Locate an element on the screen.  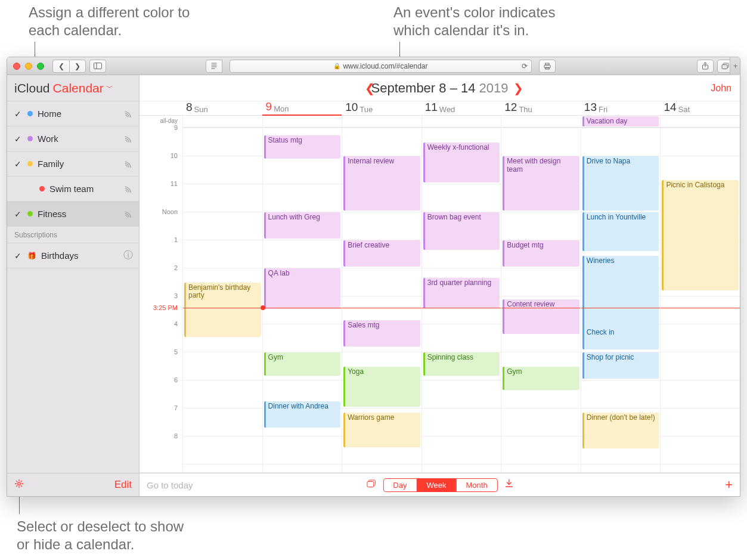
event: Dinner with Andrea is located at coordinates (303, 414).